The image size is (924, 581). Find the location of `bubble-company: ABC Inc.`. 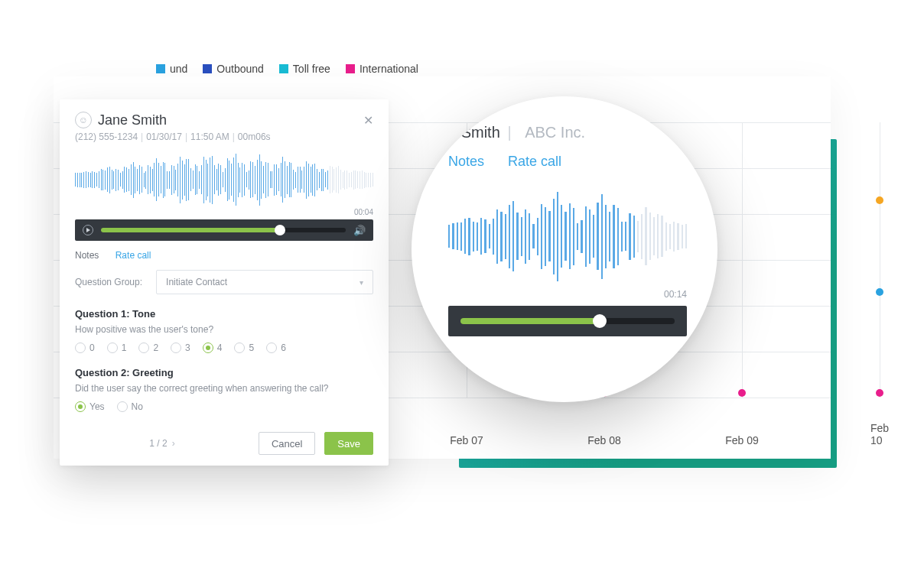

bubble-company: ABC Inc. is located at coordinates (555, 132).